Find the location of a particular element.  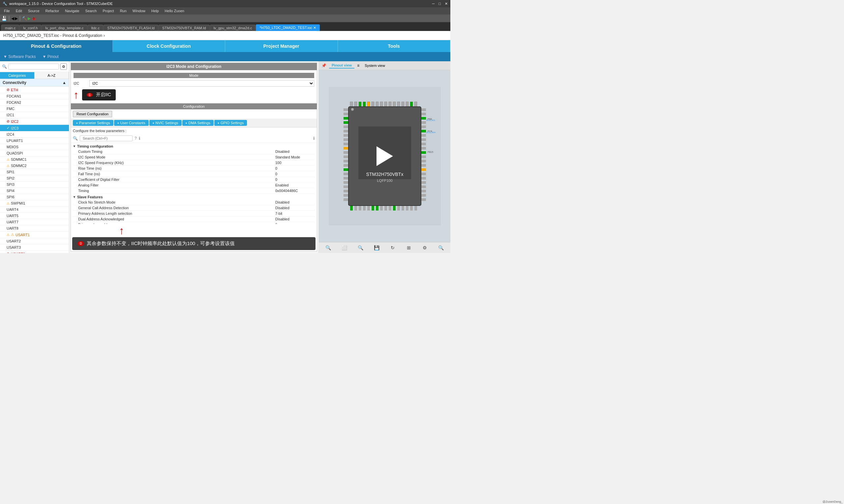

sidebar-item-fdcan1: FDCAN1 is located at coordinates (35, 96).